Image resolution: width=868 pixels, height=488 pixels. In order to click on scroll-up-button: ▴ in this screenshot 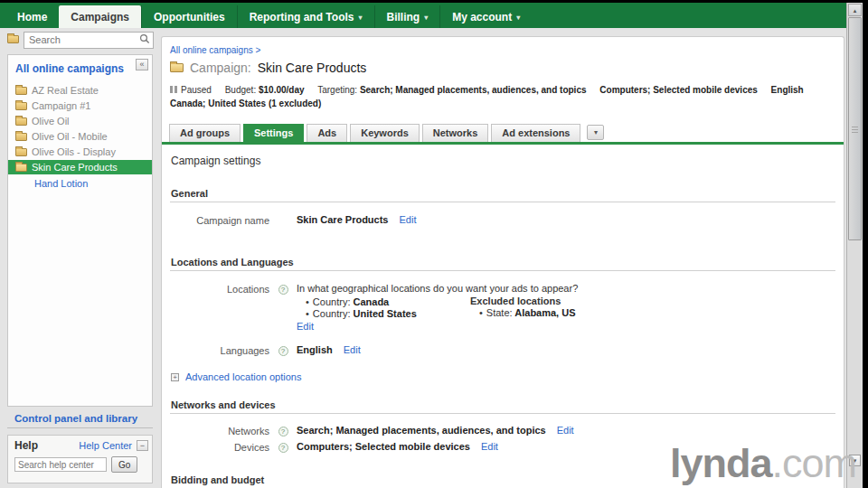, I will do `click(855, 10)`.